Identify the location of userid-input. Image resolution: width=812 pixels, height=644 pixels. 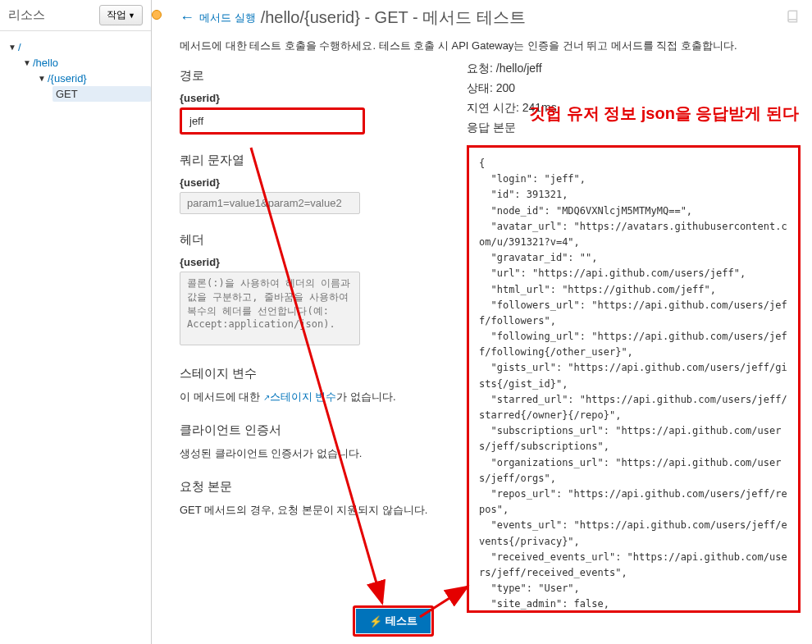
(272, 121).